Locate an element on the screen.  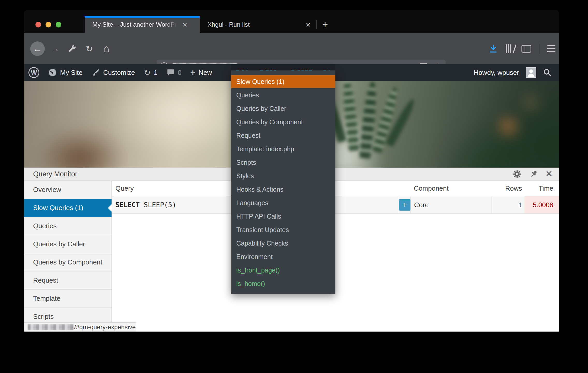
my-site-menu: My Site is located at coordinates (65, 73).